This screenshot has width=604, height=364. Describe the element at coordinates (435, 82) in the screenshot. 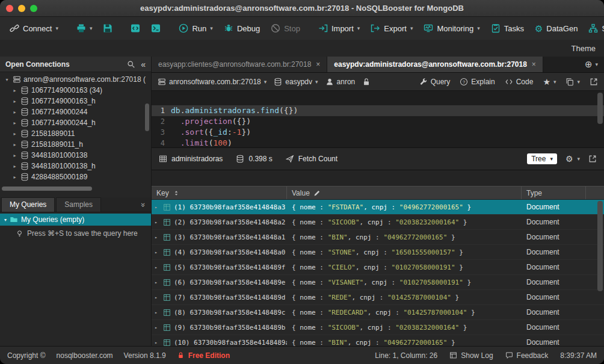

I see `query-button: Query` at that location.